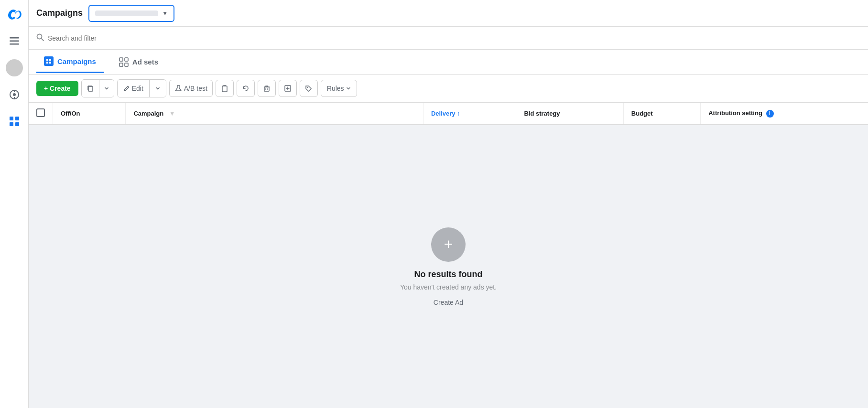  Describe the element at coordinates (89, 114) in the screenshot. I see `th-offon: Off/On` at that location.